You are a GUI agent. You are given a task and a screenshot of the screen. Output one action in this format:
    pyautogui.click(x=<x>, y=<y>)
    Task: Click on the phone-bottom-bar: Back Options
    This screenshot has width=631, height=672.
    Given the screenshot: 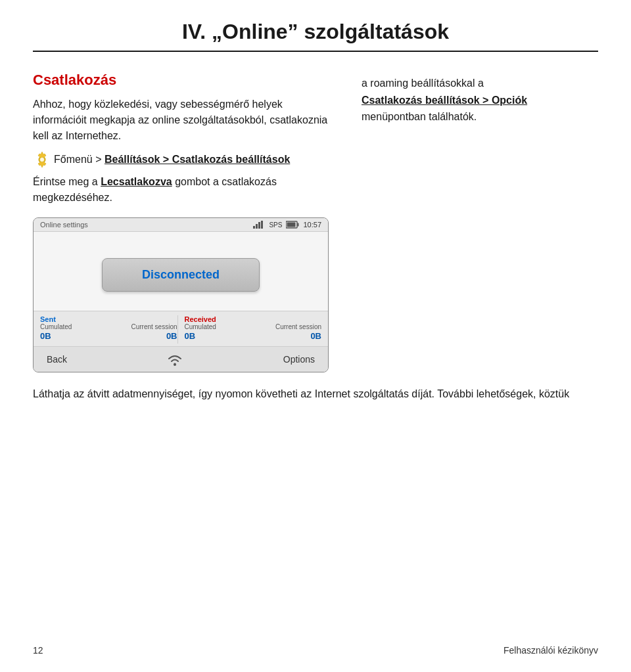 What is the action you would take?
    pyautogui.click(x=181, y=359)
    